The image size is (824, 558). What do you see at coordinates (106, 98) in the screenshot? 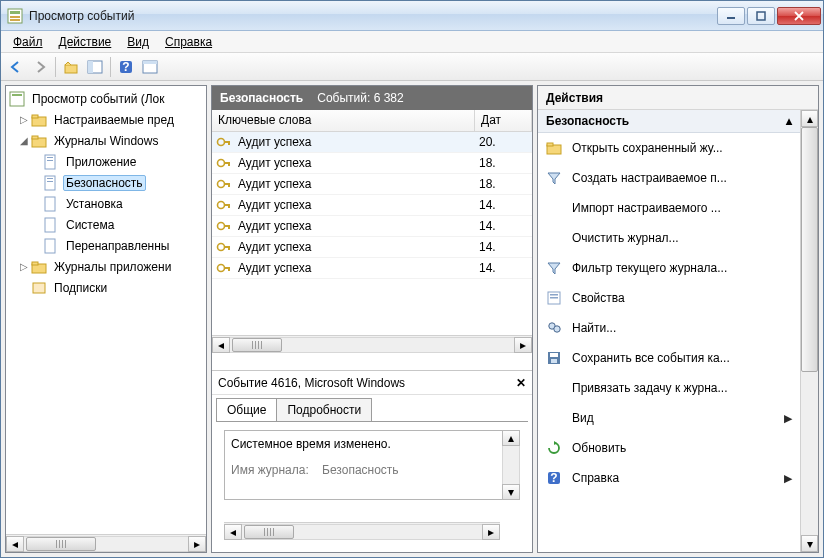
I see `tree-root: Просмотр событий (Лок` at bounding box center [106, 98].